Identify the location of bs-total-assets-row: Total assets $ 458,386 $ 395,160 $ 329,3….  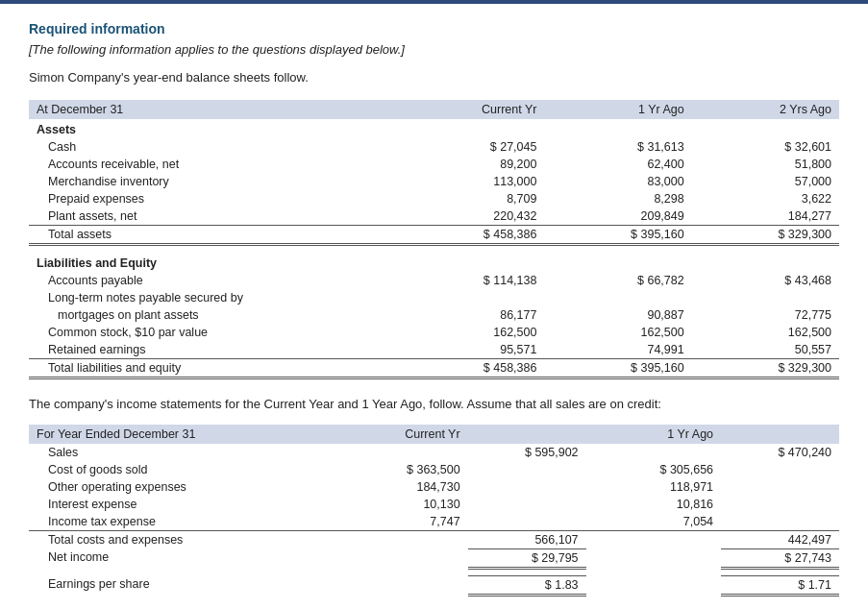
(434, 235).